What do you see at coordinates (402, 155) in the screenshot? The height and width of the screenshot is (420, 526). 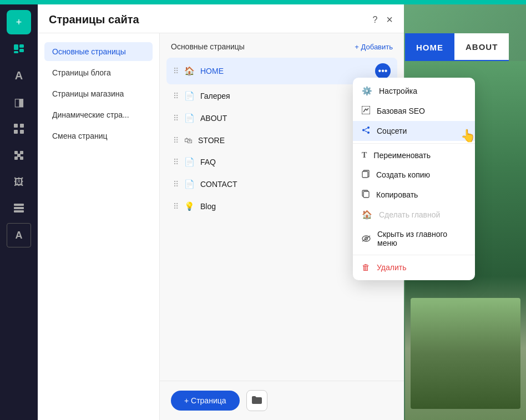 I see `ctx-rename-label: Переименовать` at bounding box center [402, 155].